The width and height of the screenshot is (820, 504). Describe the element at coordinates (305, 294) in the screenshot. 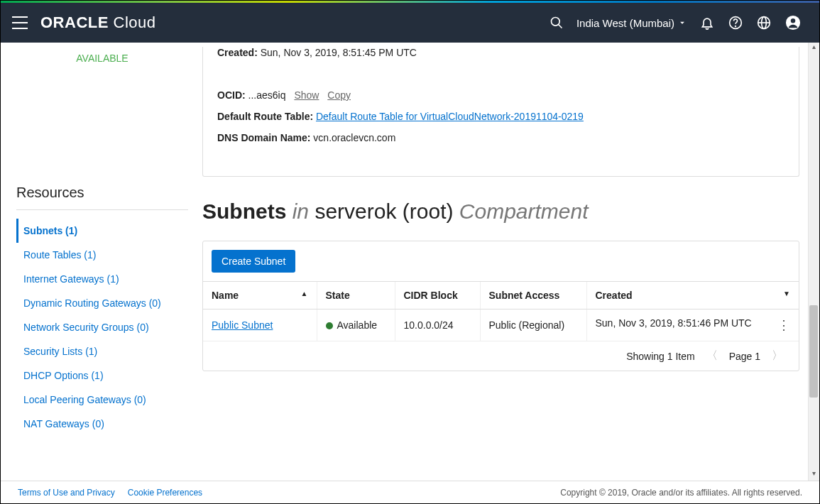

I see `sort-asc-icon: ▲` at that location.